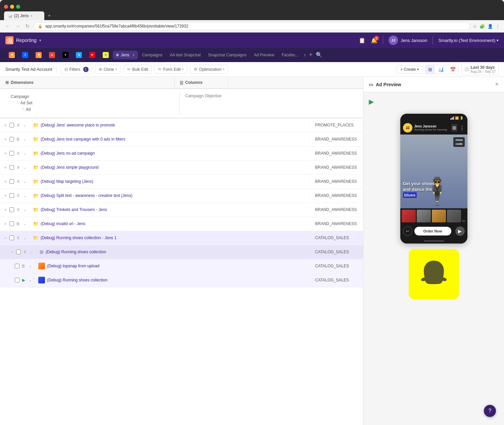 Image resolution: width=504 pixels, height=425 pixels. I want to click on new-tab-btn: +, so click(49, 16).